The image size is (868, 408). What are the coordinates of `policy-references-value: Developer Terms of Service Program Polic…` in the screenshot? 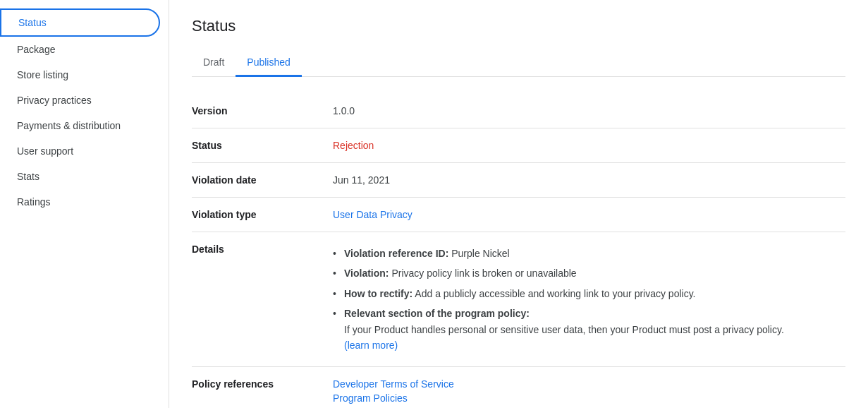 It's located at (589, 393).